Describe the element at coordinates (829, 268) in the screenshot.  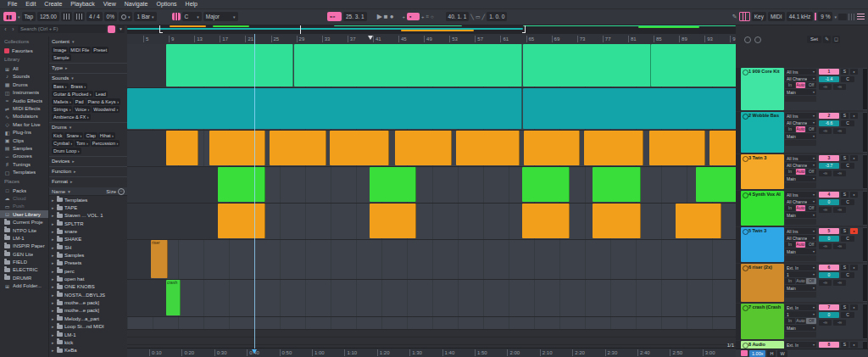
I see `track-activator-button: 6` at that location.